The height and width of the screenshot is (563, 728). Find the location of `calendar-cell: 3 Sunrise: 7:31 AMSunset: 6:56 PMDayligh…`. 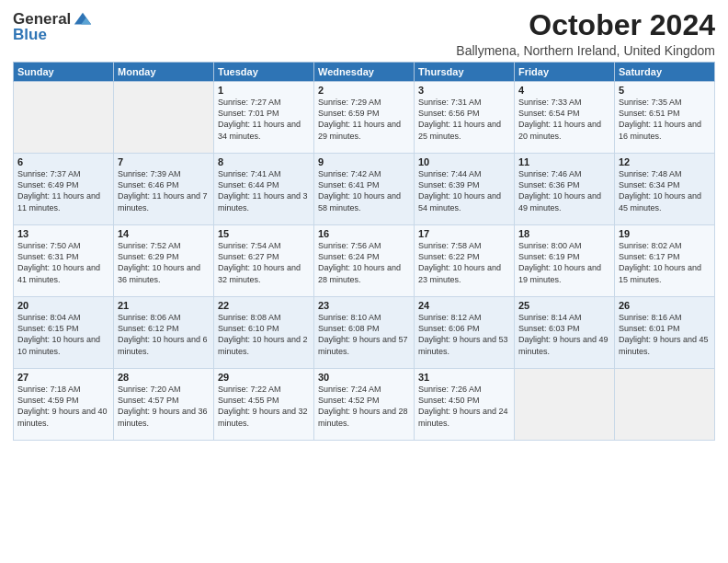

calendar-cell: 3 Sunrise: 7:31 AMSunset: 6:56 PMDayligh… is located at coordinates (465, 118).